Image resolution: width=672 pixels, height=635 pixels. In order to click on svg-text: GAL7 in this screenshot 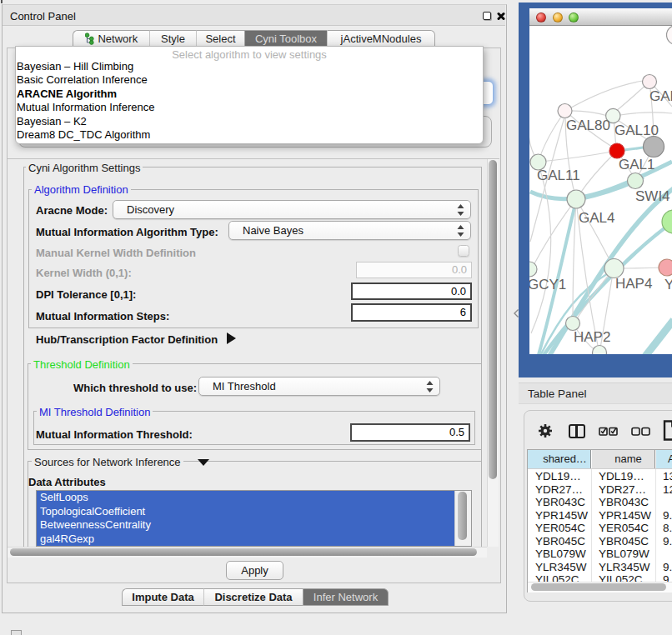, I will do `click(660, 97)`.